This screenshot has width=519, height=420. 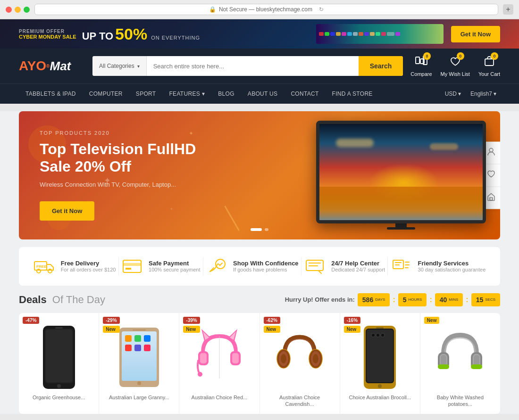 I want to click on countdown: Hurry Up! Offer ends in: 586 DAYS : 5 HO…, so click(x=393, y=300).